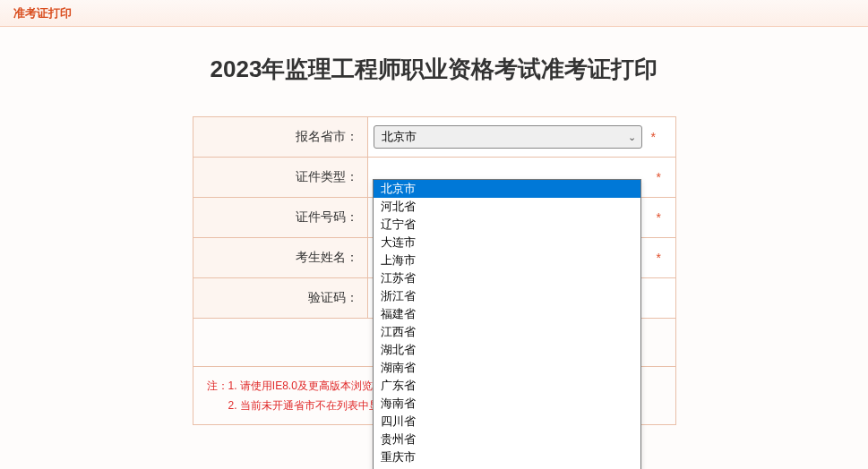 This screenshot has height=469, width=868. I want to click on province-selected-text: 北京市, so click(400, 137).